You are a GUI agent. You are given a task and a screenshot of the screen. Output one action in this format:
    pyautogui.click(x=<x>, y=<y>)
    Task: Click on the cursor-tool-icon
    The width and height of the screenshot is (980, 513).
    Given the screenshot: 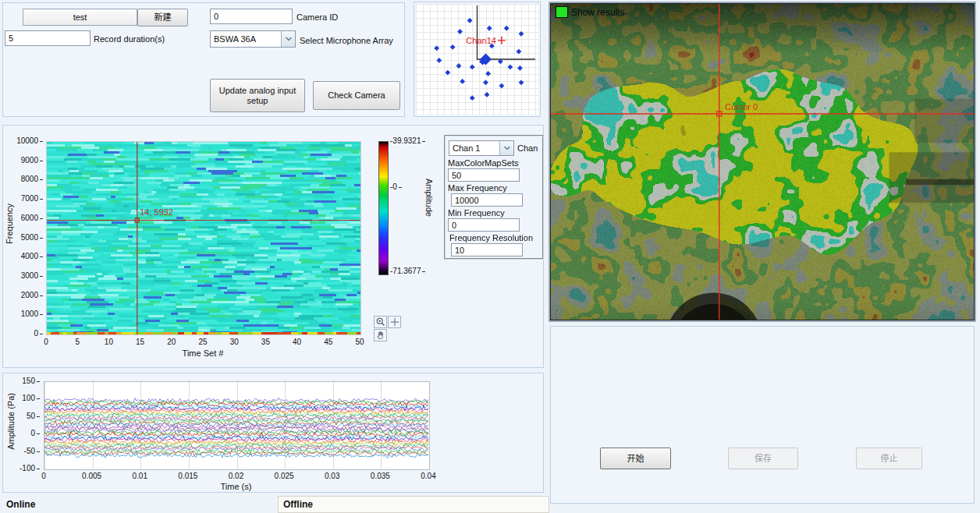 What is the action you would take?
    pyautogui.click(x=395, y=322)
    